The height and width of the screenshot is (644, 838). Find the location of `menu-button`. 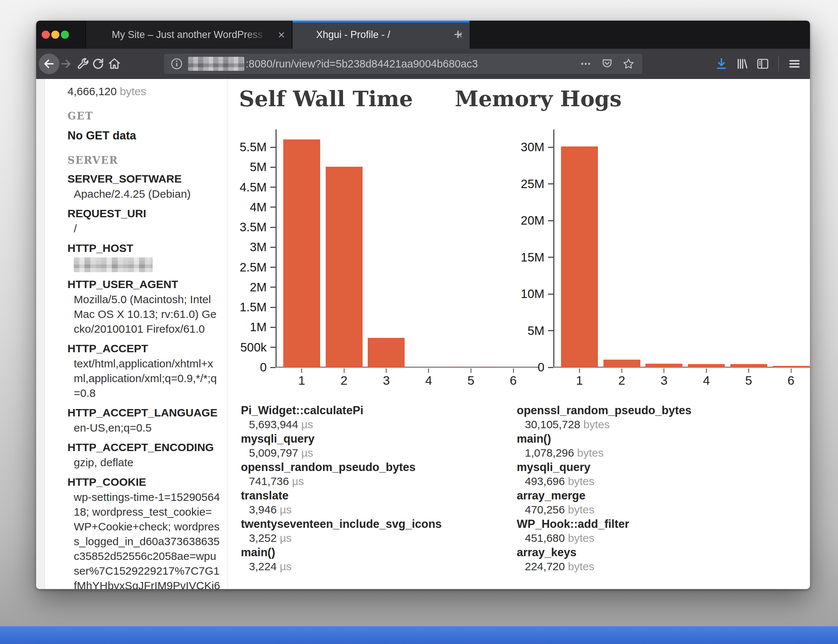

menu-button is located at coordinates (794, 64).